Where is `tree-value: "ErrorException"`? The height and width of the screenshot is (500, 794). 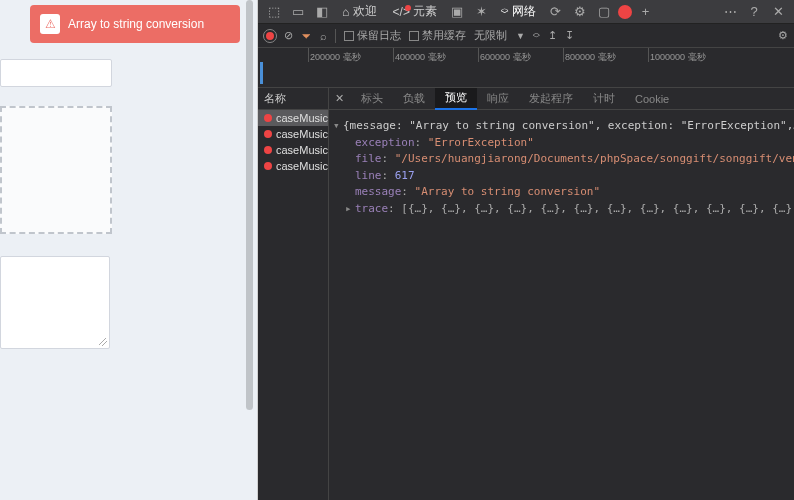
tree-value: "ErrorException" is located at coordinates (481, 144).